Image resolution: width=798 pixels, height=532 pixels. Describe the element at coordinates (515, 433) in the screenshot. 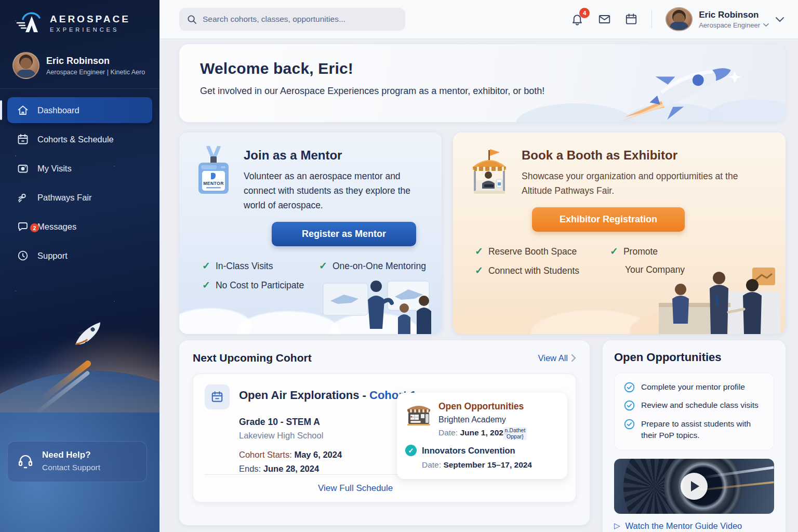

I see `garbled-text-artifact: n.Dathet Oppar}` at that location.